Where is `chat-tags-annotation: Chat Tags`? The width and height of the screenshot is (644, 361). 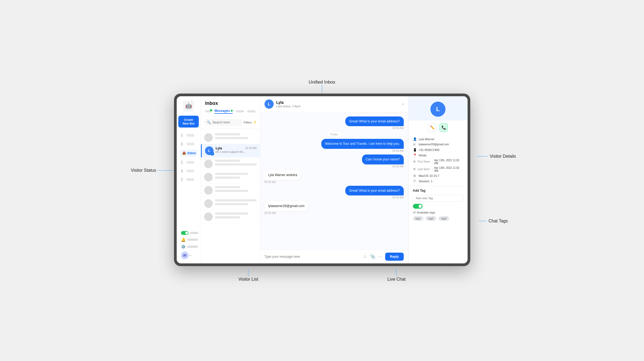
chat-tags-annotation: Chat Tags is located at coordinates (498, 221).